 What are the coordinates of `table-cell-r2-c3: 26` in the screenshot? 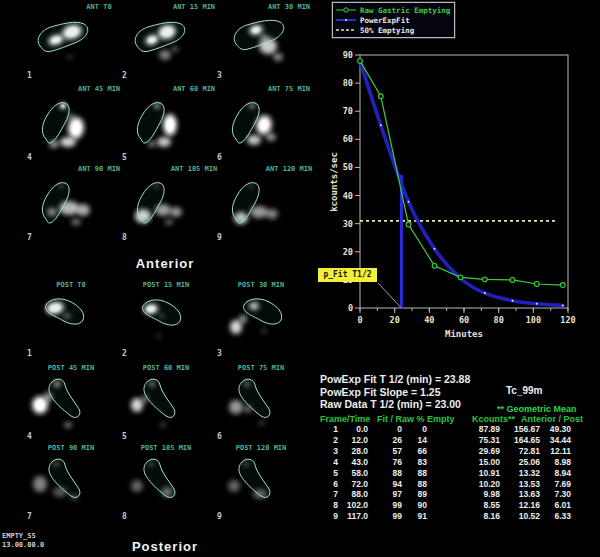 It's located at (388, 440).